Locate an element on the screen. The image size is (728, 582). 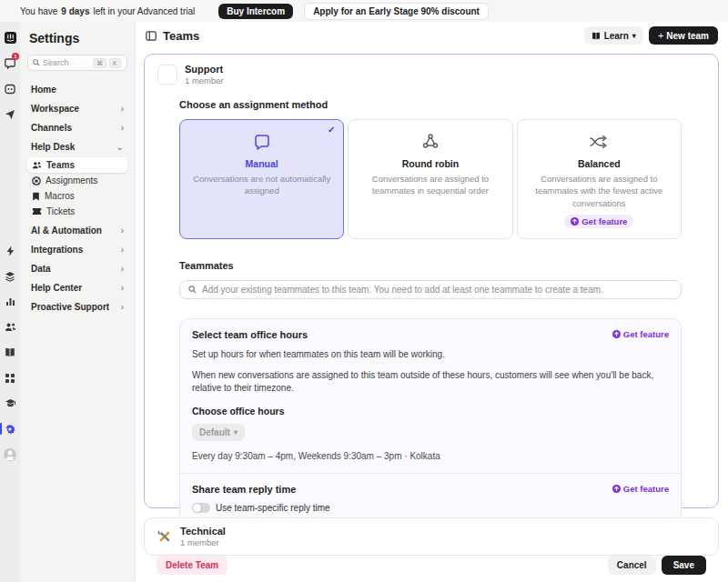
sidebar-item-teams: Teams is located at coordinates (77, 166).